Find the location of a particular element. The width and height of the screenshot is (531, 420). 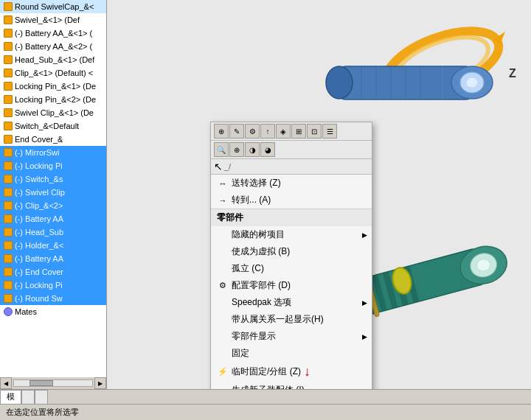

ctx-item-label-6: 零部件显示 is located at coordinates (254, 336).